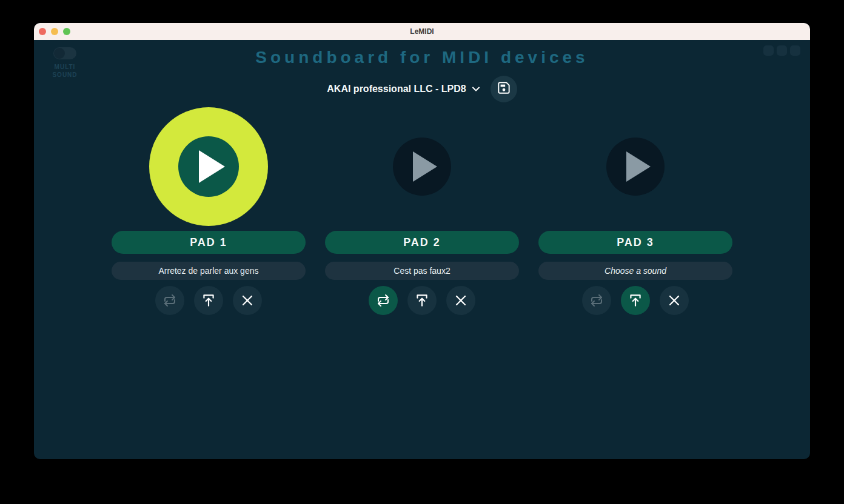 This screenshot has width=844, height=504. What do you see at coordinates (55, 31) in the screenshot?
I see `minimize-button` at bounding box center [55, 31].